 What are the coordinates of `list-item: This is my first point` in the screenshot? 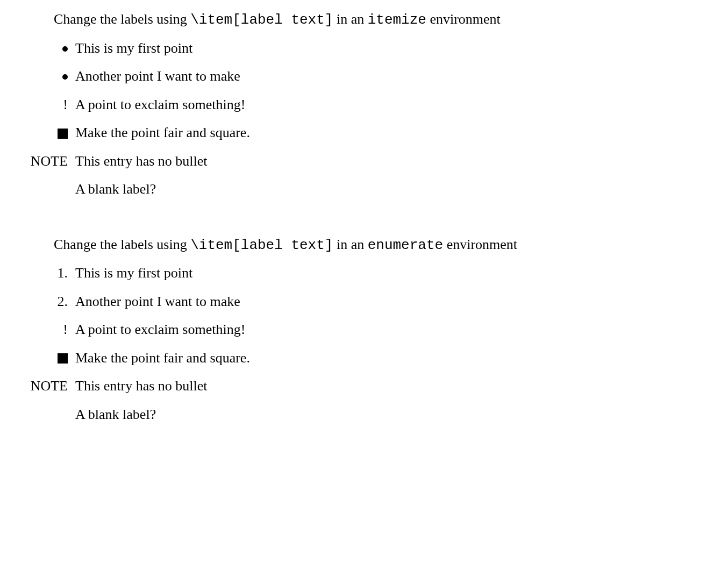 It's located at (359, 48).